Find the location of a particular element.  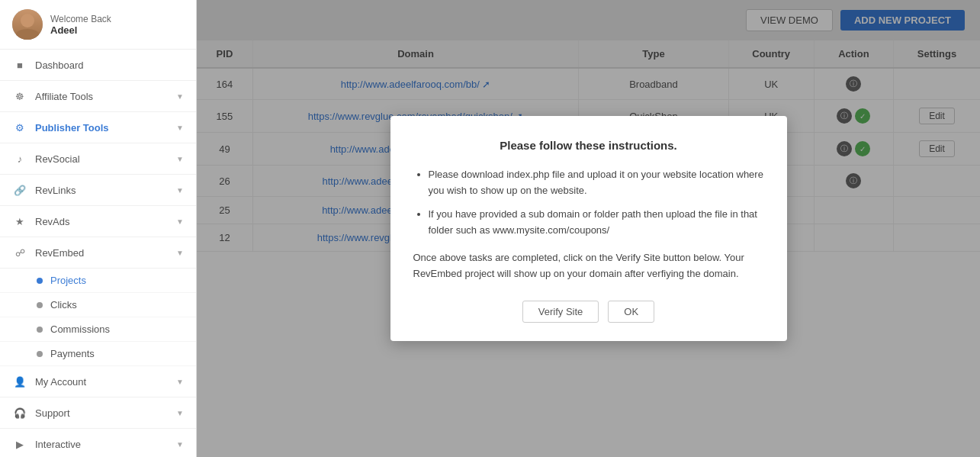

sidebar-item-label: Support is located at coordinates (105, 414).